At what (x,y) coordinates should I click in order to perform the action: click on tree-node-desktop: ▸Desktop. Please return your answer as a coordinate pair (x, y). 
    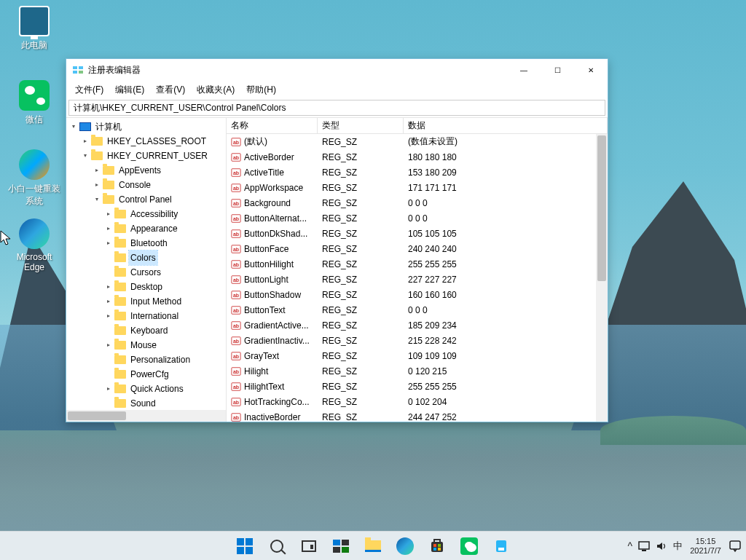
    Looking at the image, I should click on (165, 287).